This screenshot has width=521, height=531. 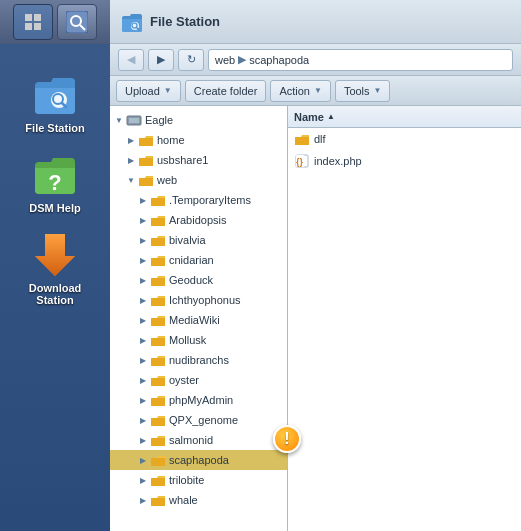 I want to click on back-button: ◀, so click(x=131, y=60).